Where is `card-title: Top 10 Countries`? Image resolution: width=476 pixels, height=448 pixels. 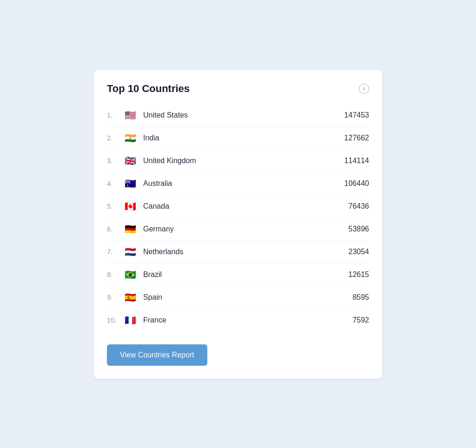 card-title: Top 10 Countries is located at coordinates (148, 89).